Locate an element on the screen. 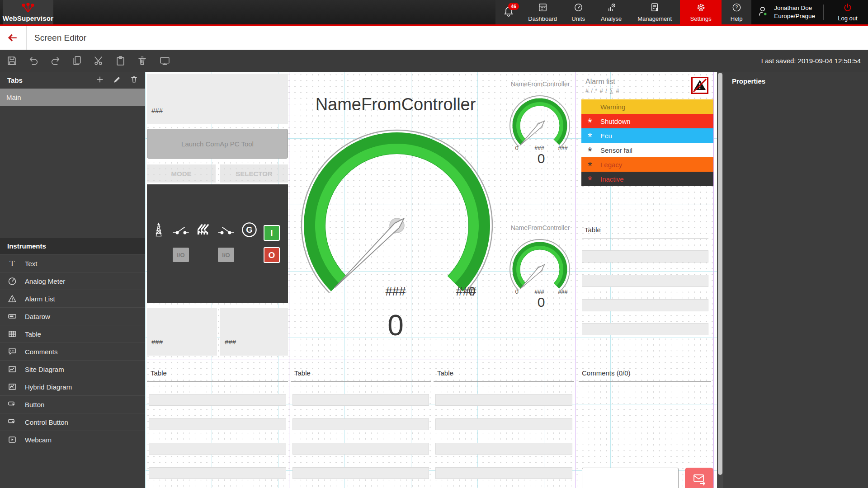  last-saved-status: Last saved: 2019-09-04 12:50:54 is located at coordinates (811, 61).